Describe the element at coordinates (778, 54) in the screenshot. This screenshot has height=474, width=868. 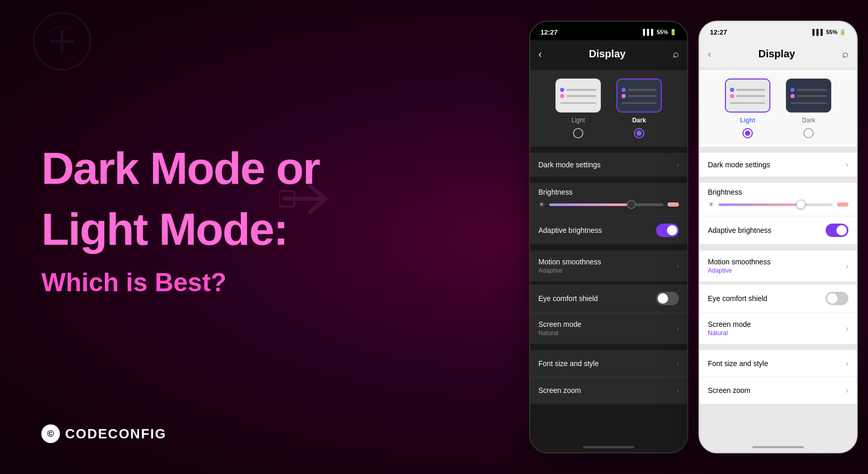
I see `light-header: ‹ Display ⌕` at that location.